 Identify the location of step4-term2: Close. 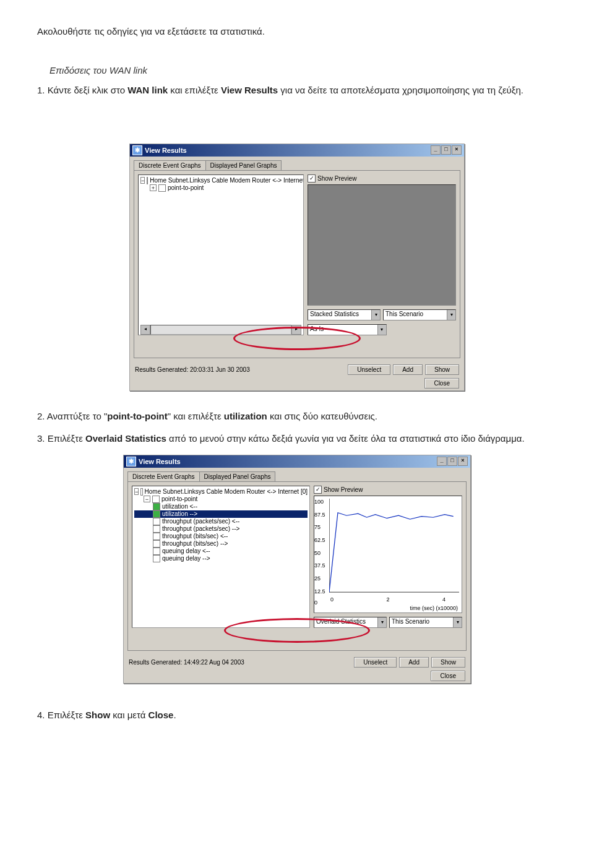
(161, 715).